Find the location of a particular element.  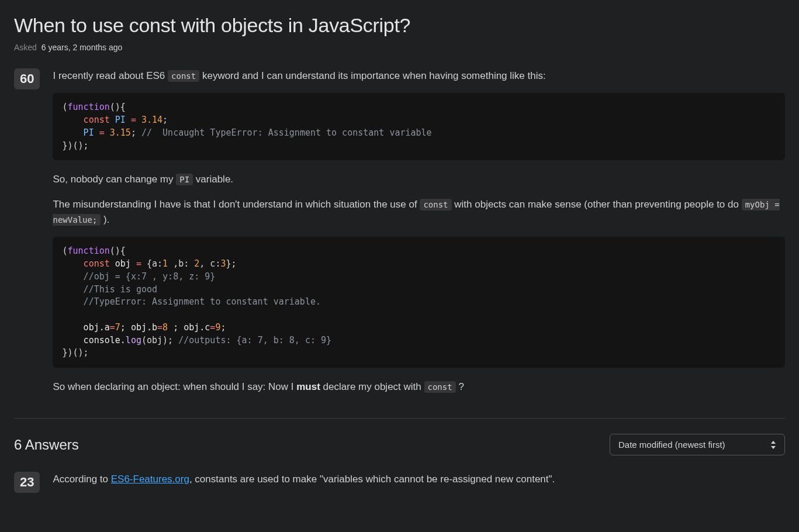

text: So, nobody can change my is located at coordinates (115, 179).